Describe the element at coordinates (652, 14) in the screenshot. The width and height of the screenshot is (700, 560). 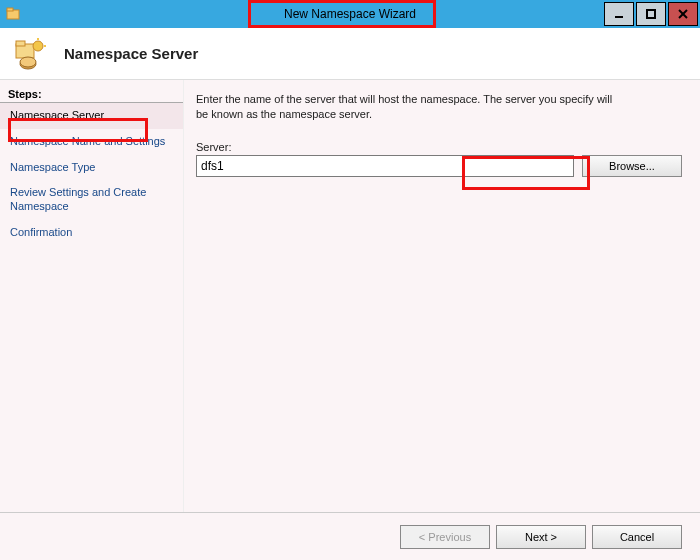
I see `window-buttons` at that location.